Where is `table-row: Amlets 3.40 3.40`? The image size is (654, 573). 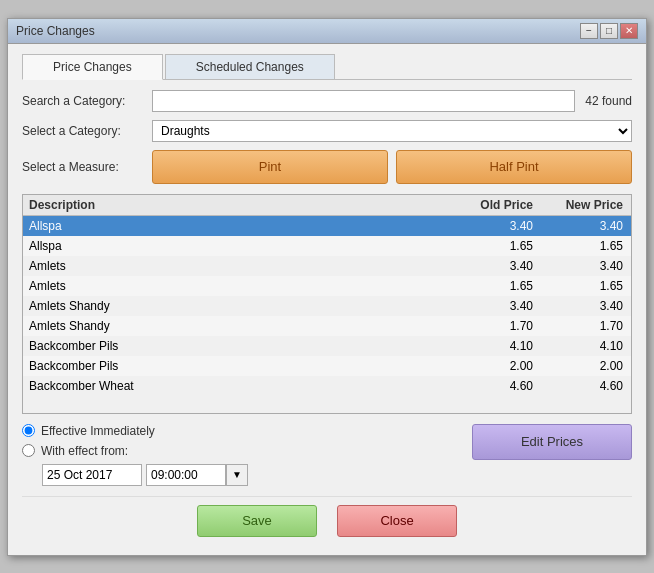 table-row: Amlets 3.40 3.40 is located at coordinates (327, 266).